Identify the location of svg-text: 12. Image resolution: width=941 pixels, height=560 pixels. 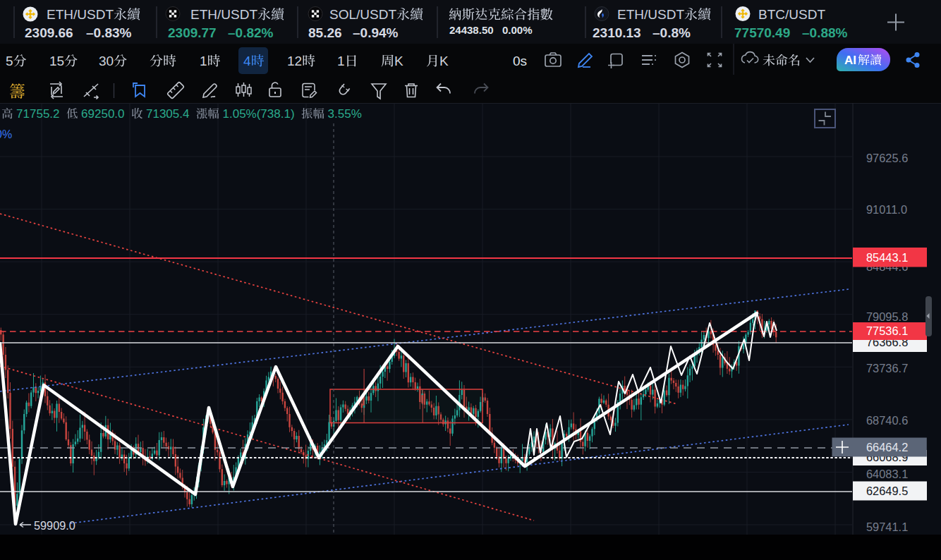
(295, 61).